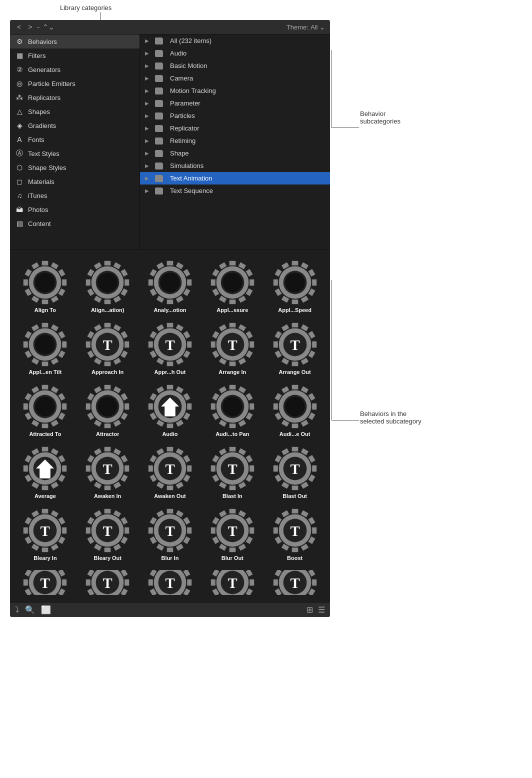  I want to click on search-button: 🔍, so click(30, 610).